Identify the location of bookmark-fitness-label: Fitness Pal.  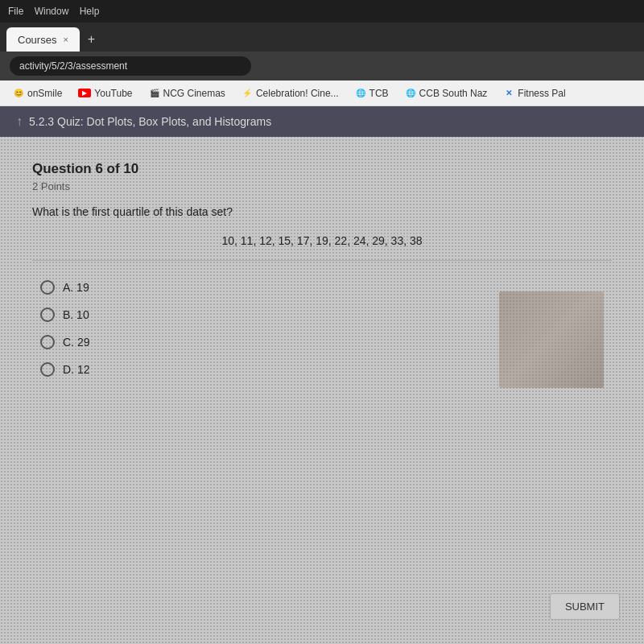
(541, 93).